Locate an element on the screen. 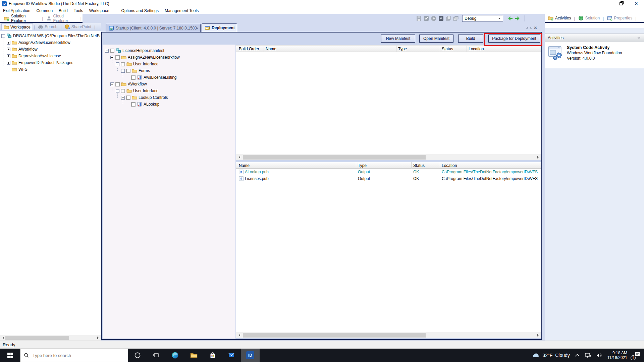 This screenshot has height=362, width=644. stop-icon is located at coordinates (441, 18).